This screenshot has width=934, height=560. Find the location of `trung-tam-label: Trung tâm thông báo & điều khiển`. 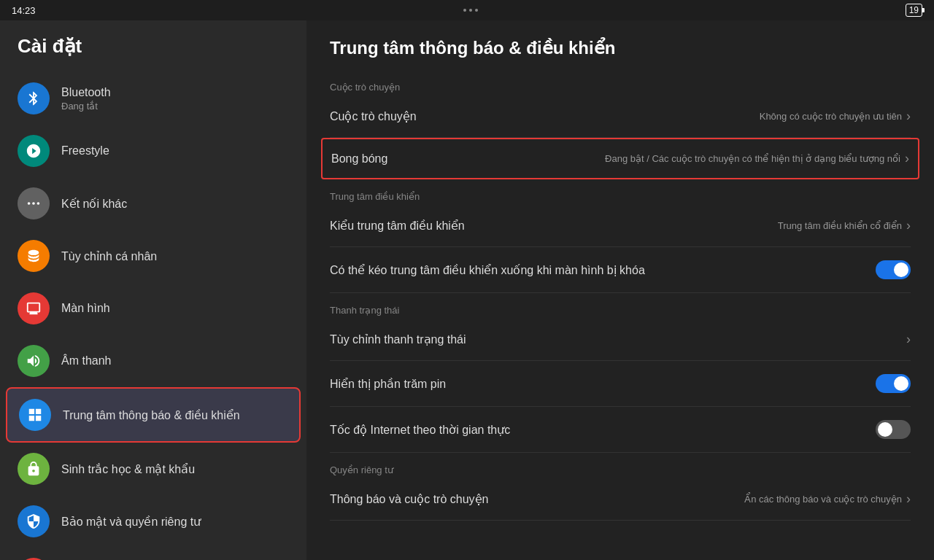

trung-tam-label: Trung tâm thông báo & điều khiển is located at coordinates (175, 416).